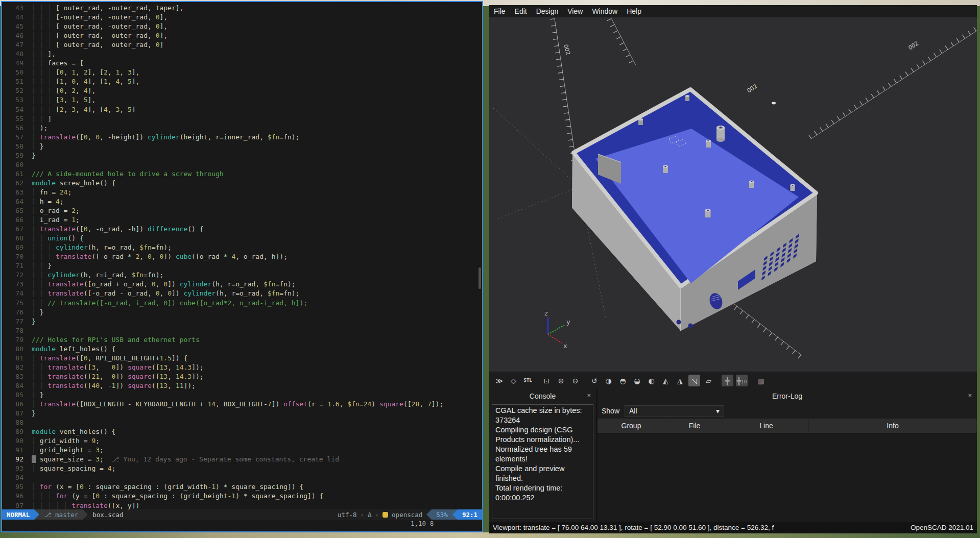 The height and width of the screenshot is (538, 980). Describe the element at coordinates (733, 380) in the screenshot. I see `viewport-toolbar: ≫◇STL⊡⊕⊖↺◑◓◒◐◭◮◹▱╋╋₁₀▦` at that location.